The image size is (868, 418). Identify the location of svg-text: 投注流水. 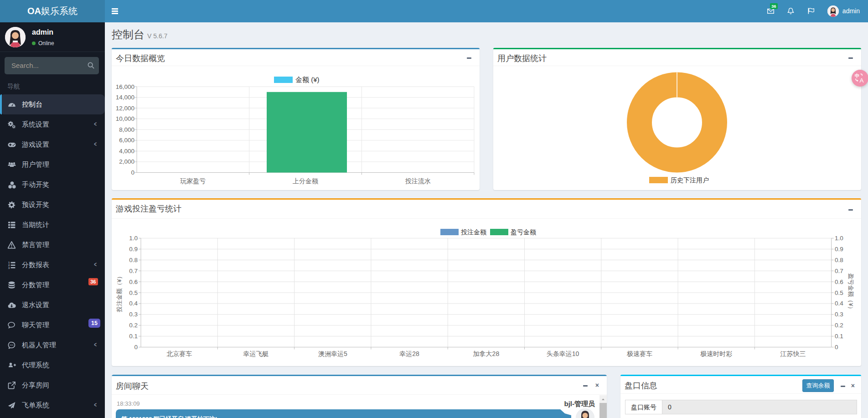
(418, 181).